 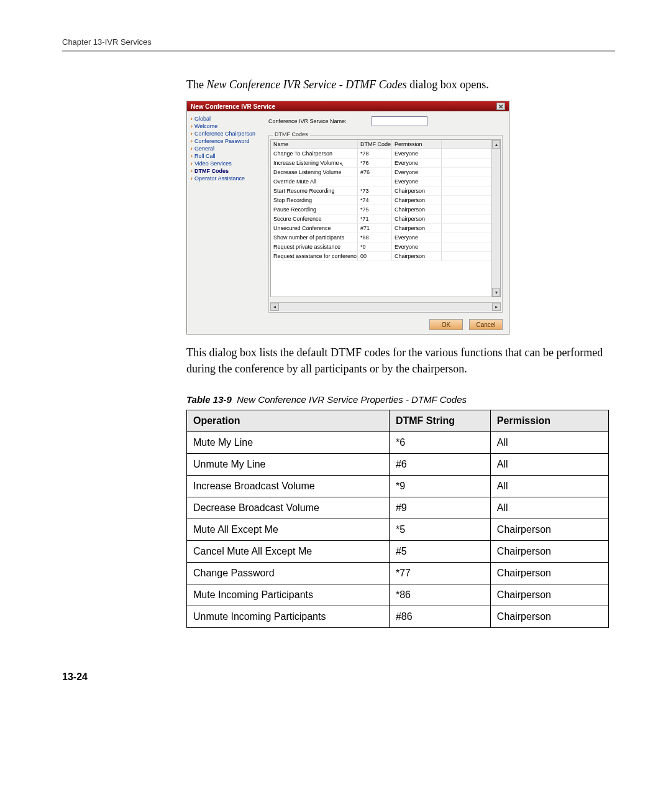 What do you see at coordinates (381, 163) in the screenshot?
I see `table-row: Increase Listening Volume↖*76Everyone` at bounding box center [381, 163].